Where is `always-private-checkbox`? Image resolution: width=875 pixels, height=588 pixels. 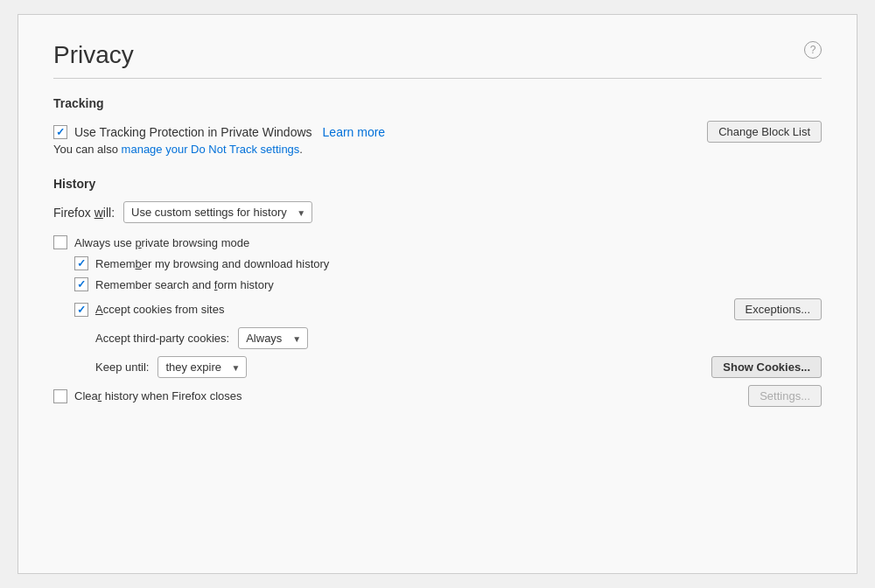
always-private-checkbox is located at coordinates (60, 242).